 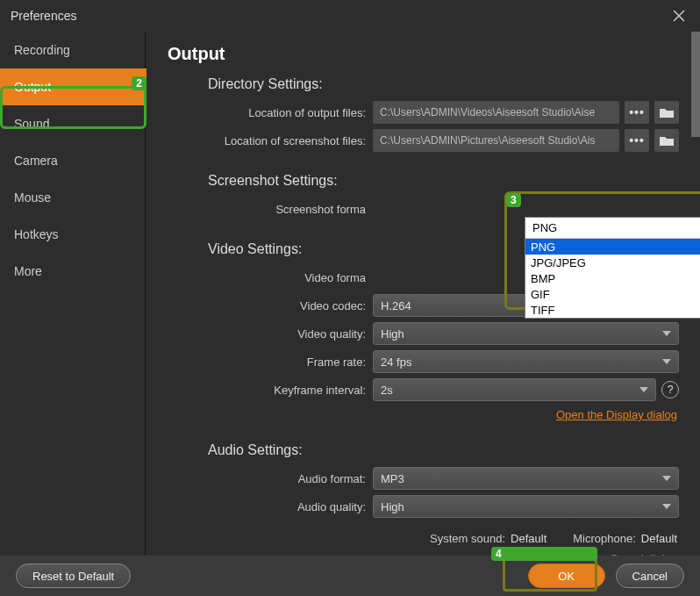 What do you see at coordinates (387, 390) in the screenshot?
I see `keyframe-value: 2s` at bounding box center [387, 390].